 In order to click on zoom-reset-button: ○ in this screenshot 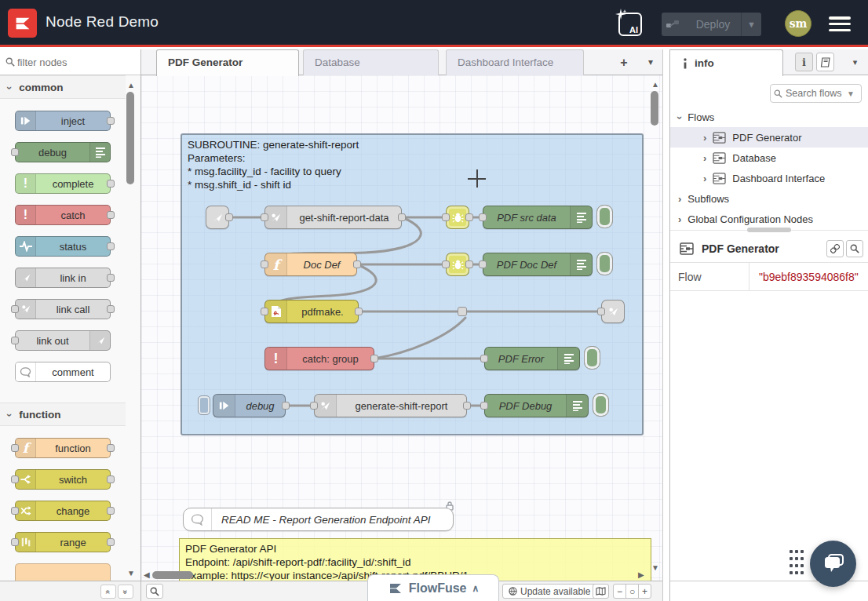, I will do `click(633, 592)`.